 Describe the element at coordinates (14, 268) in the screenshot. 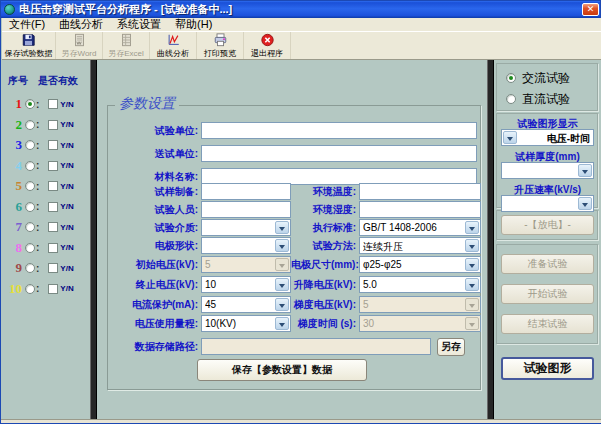

I see `sequence-number: 9` at that location.